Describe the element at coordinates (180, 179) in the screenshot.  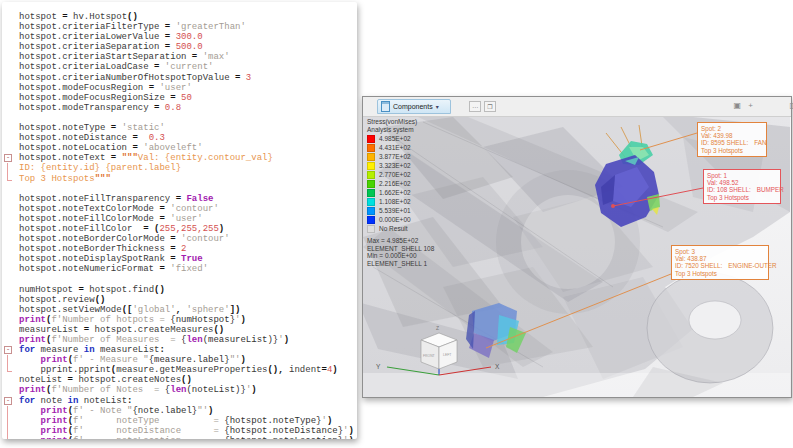
I see `code-line: Top 3 Hotspots"""` at that location.